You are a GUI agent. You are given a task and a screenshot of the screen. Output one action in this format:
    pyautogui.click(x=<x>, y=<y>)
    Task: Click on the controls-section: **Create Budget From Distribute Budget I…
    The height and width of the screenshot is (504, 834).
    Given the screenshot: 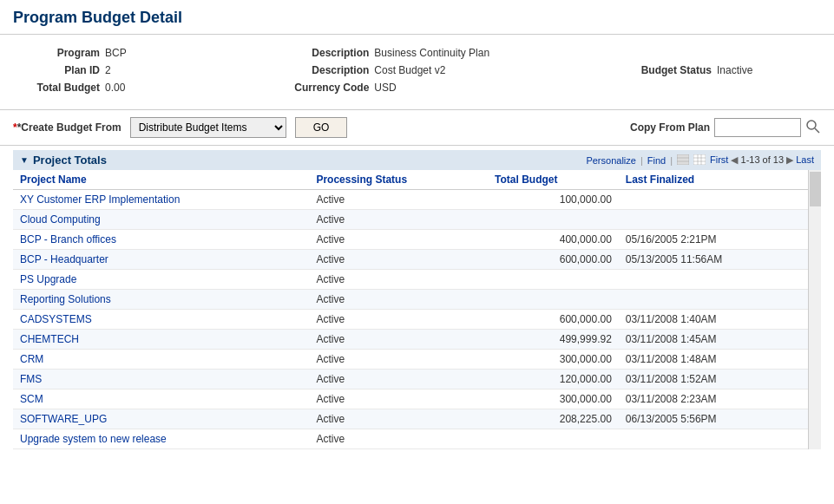 What is the action you would take?
    pyautogui.click(x=417, y=128)
    